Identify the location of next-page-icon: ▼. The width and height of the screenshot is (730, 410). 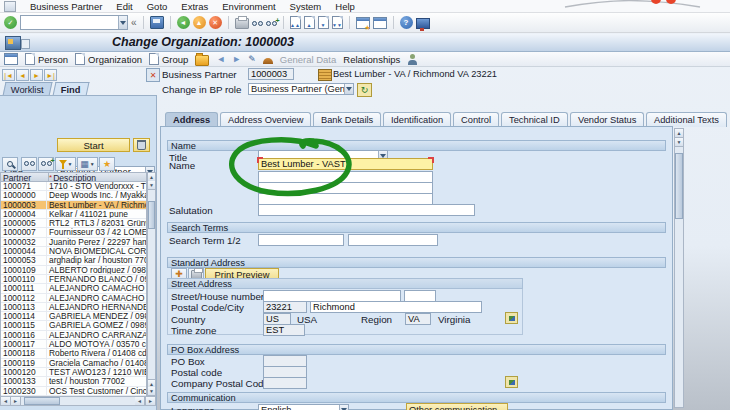
(324, 22).